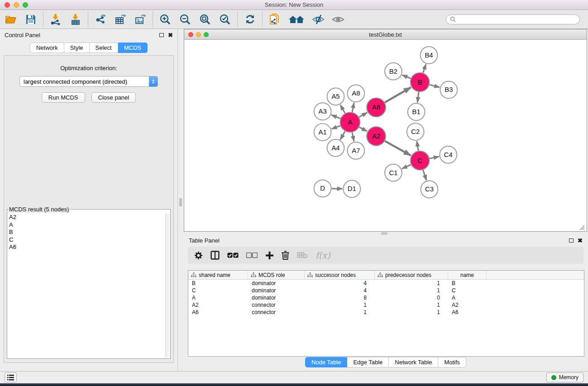  I want to click on graph-node-A: A, so click(350, 122).